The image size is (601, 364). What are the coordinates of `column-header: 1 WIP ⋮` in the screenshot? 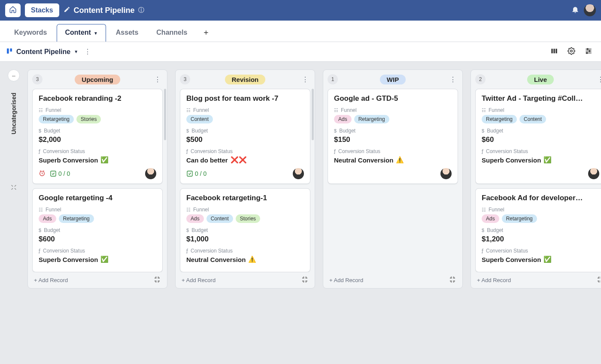 It's located at (393, 79).